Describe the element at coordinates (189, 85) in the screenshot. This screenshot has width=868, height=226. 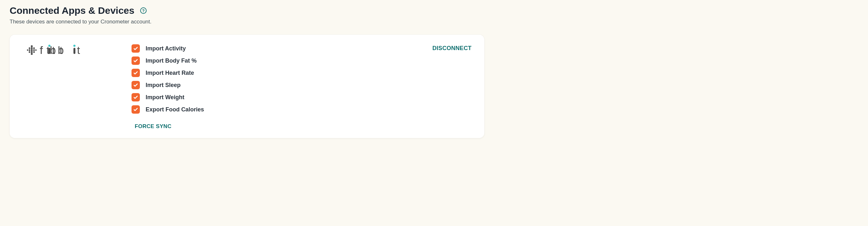
I see `option-import-sleep: Import Sleep` at that location.